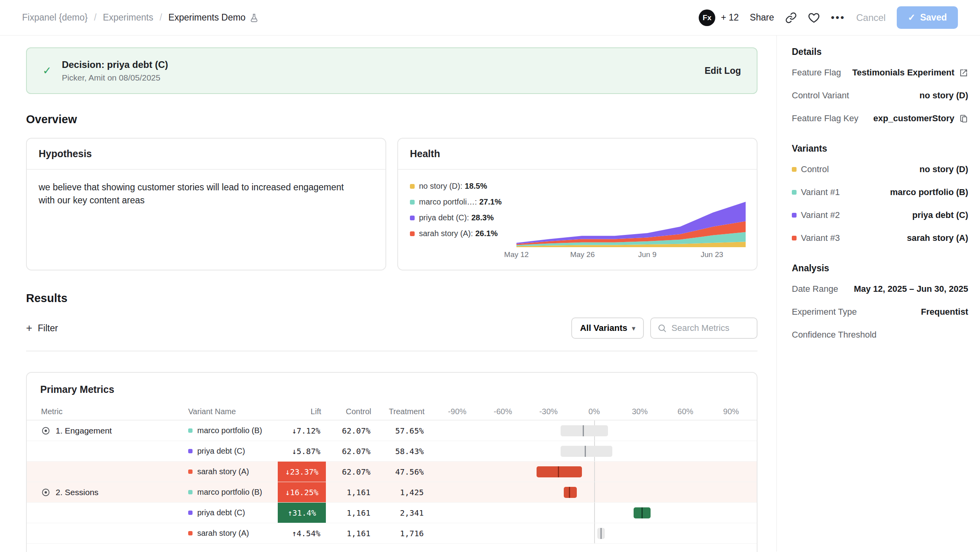  Describe the element at coordinates (302, 430) in the screenshot. I see `lift-cell: ↓7.12%` at that location.